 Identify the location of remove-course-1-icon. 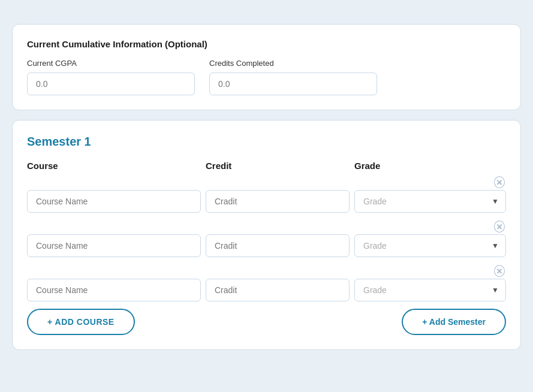
(499, 182).